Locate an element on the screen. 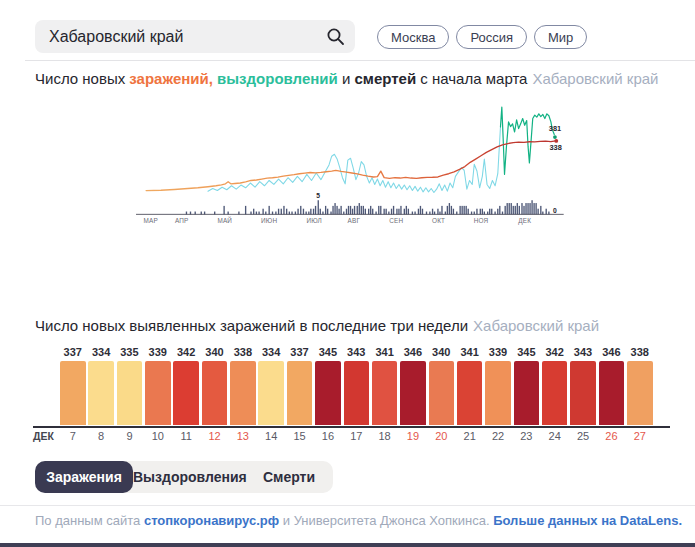 This screenshot has height=547, width=695. heatmap-value: 343 is located at coordinates (583, 352).